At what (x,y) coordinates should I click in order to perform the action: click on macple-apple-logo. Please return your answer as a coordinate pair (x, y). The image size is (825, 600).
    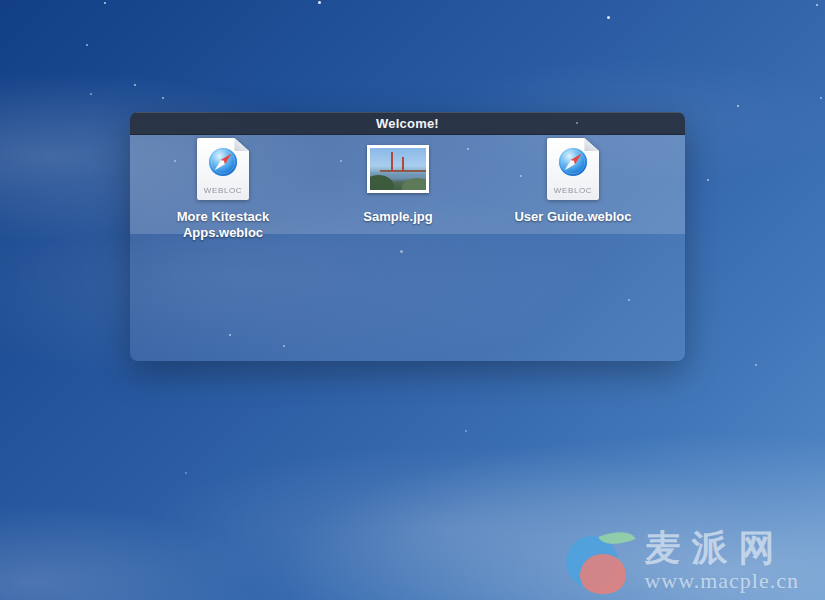
    Looking at the image, I should click on (600, 562).